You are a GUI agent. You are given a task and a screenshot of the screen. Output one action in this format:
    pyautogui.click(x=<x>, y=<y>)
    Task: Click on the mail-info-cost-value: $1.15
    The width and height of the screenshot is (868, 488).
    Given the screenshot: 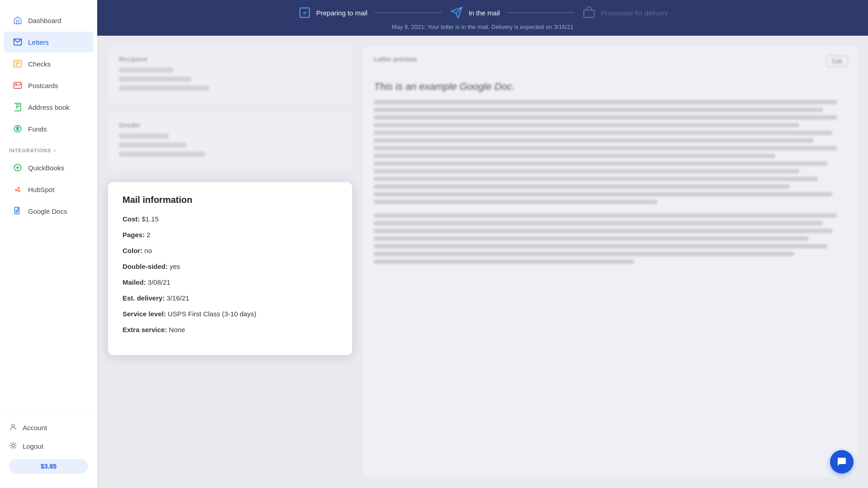 What is the action you would take?
    pyautogui.click(x=151, y=219)
    